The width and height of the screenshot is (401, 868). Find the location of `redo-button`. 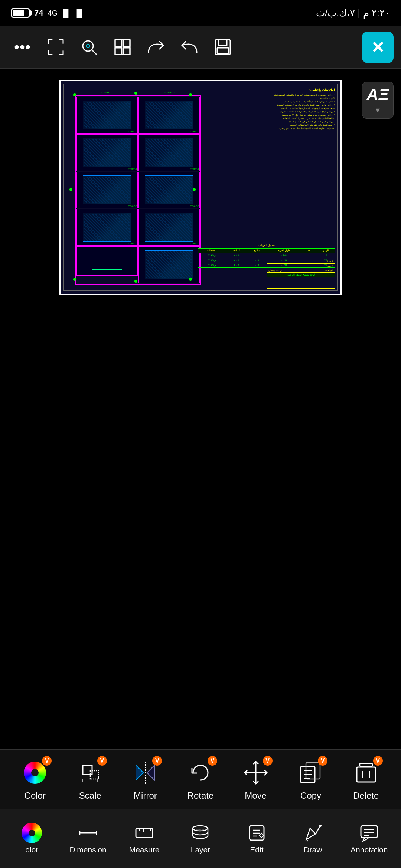

redo-button is located at coordinates (156, 47).